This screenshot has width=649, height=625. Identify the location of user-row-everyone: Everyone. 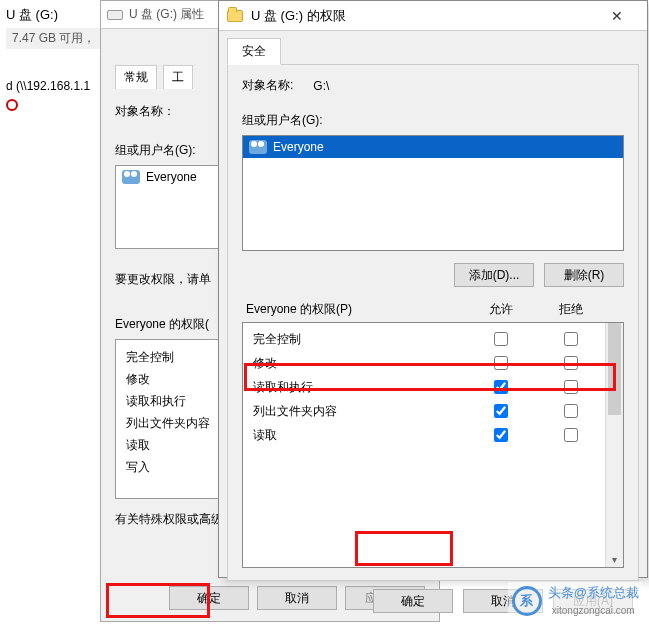
(433, 147).